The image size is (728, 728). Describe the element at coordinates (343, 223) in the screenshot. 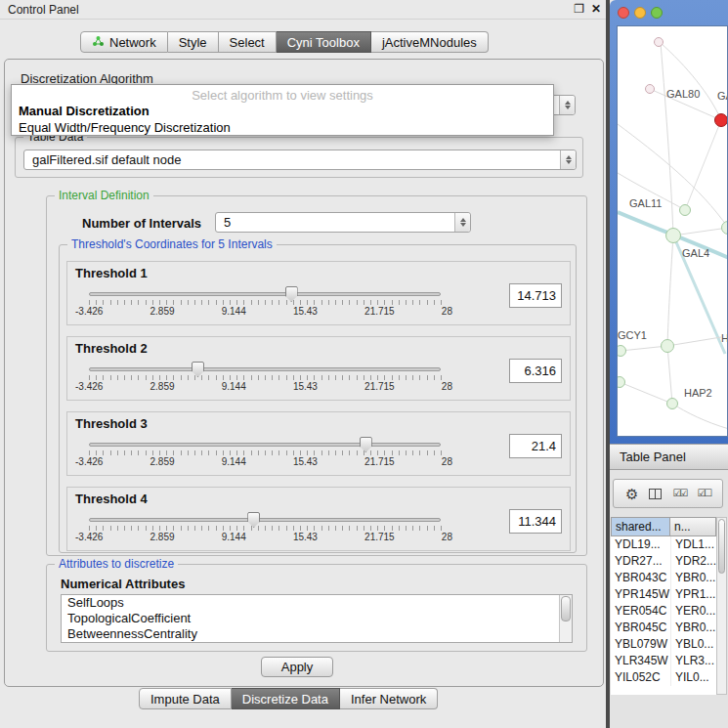

I see `number-of-intervals-combo: 5` at that location.